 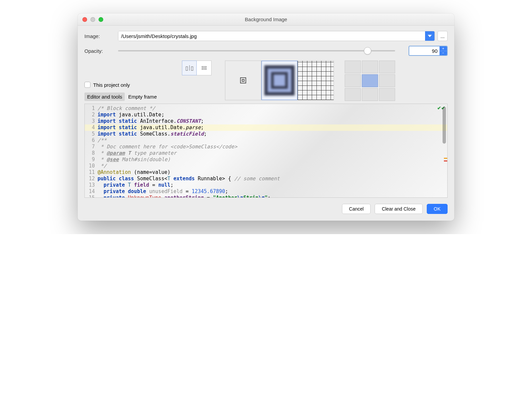 I want to click on anchor-bottom-center, so click(x=370, y=95).